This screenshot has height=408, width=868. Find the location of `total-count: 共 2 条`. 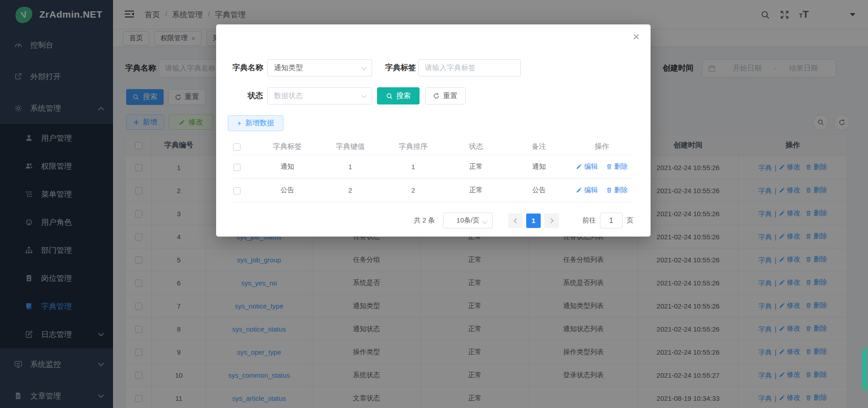

total-count: 共 2 条 is located at coordinates (424, 221).